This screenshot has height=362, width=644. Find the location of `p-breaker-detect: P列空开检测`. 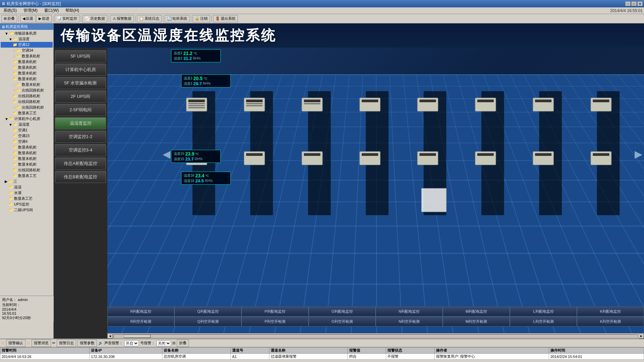

p-breaker-detect: P列空开检测 is located at coordinates (275, 322).